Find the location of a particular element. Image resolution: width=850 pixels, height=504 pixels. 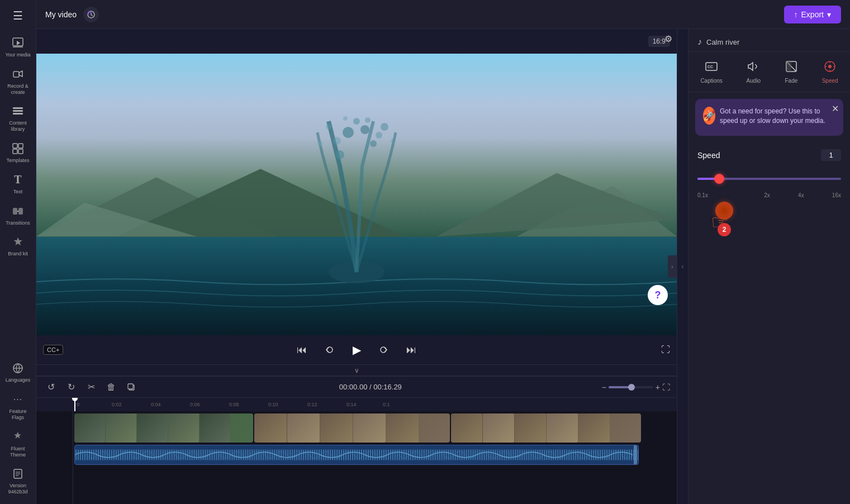

sidebar-item-feature-flags: ··· FeatureFlags is located at coordinates (18, 407).